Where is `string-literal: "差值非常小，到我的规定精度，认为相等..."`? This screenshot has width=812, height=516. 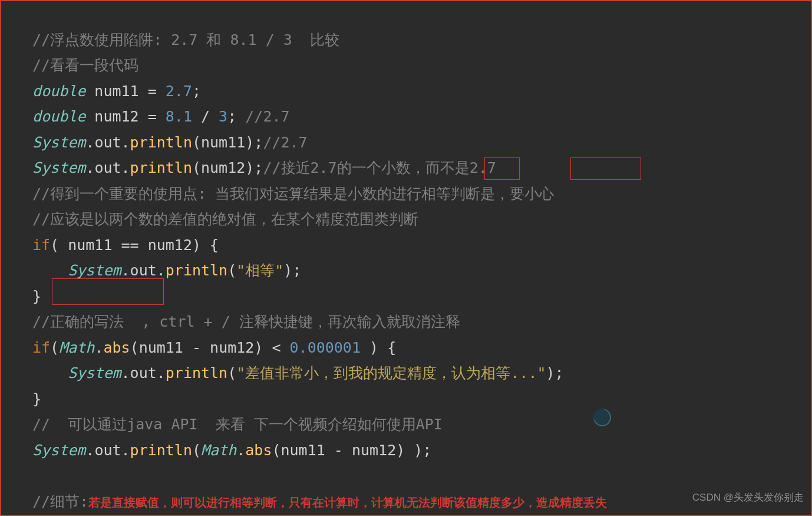 string-literal: "差值非常小，到我的规定精度，认为相等..." is located at coordinates (391, 373).